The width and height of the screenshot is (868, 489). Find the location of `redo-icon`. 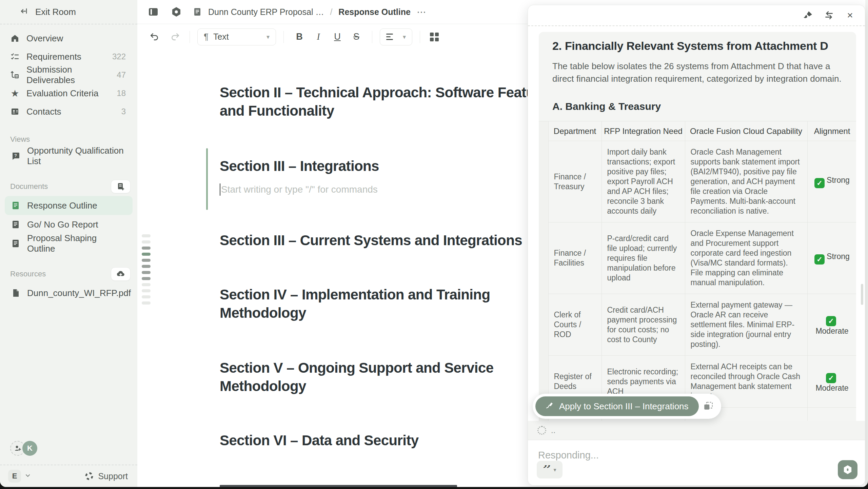

redo-icon is located at coordinates (175, 37).